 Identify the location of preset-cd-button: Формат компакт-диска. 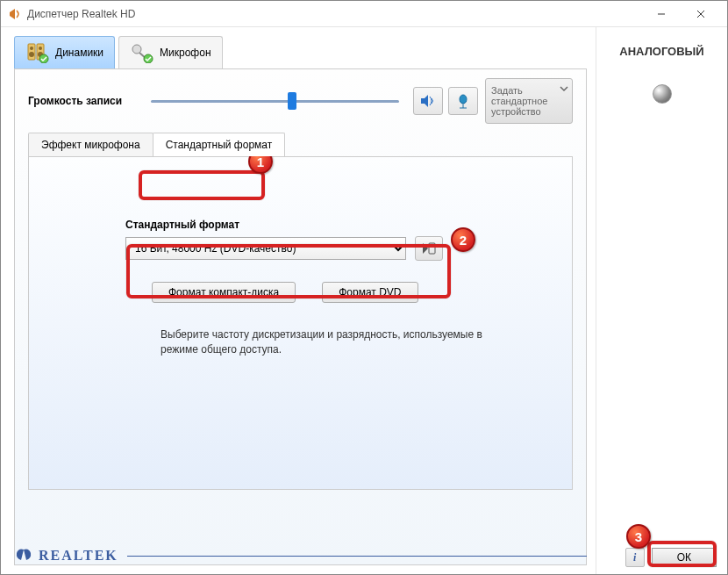
(224, 292).